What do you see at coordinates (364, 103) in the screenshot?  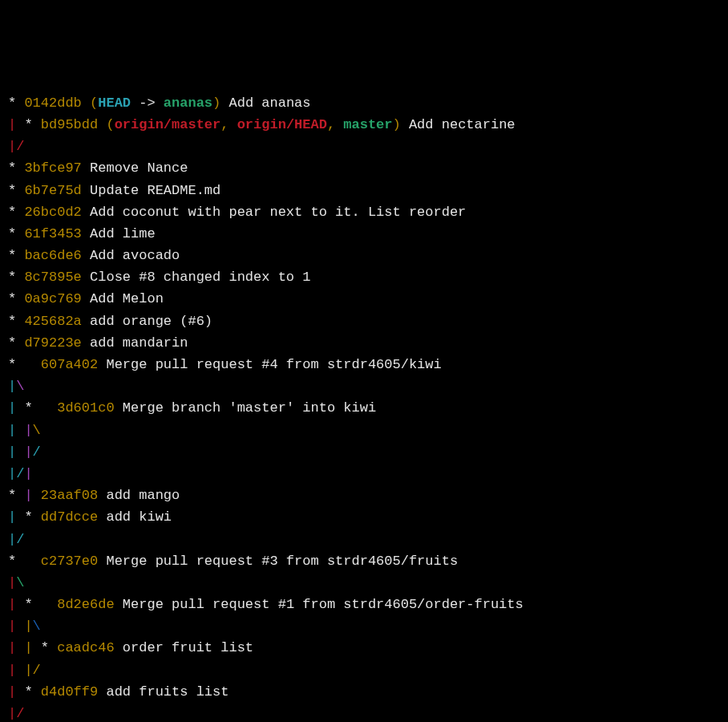 I see `commit-line: * 0142ddb (HEAD -> ananas) Add ananas` at bounding box center [364, 103].